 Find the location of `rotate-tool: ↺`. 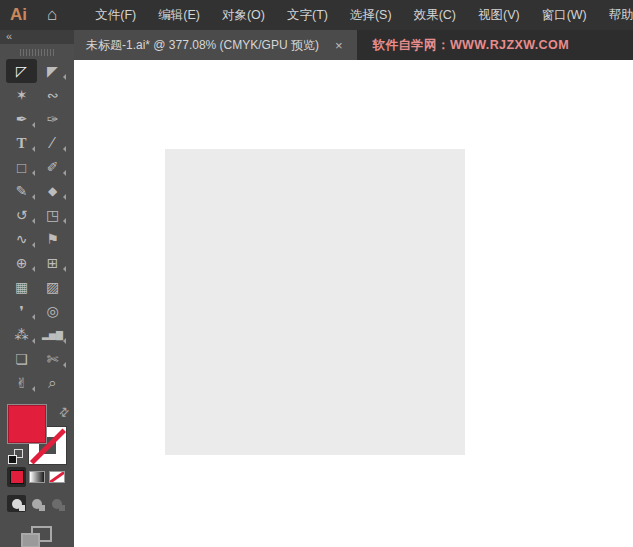

rotate-tool: ↺ is located at coordinates (22, 215).